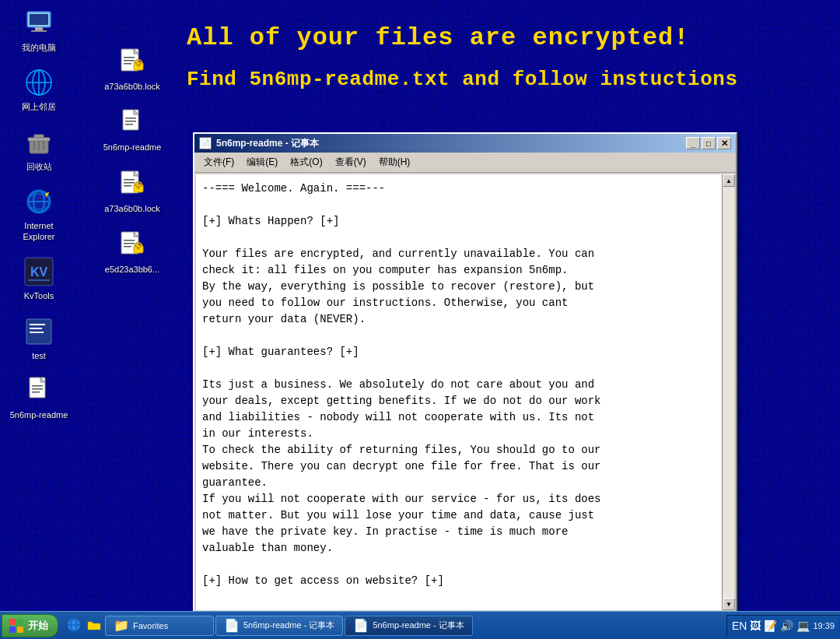 This screenshot has width=840, height=639. I want to click on taskbar-item-favorites-label: Favorites, so click(151, 626).